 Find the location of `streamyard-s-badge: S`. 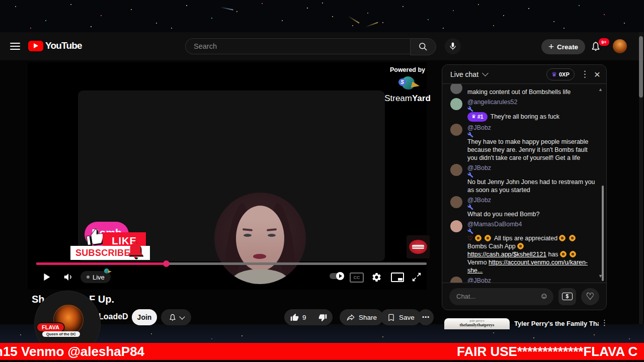

streamyard-s-badge: S is located at coordinates (403, 82).